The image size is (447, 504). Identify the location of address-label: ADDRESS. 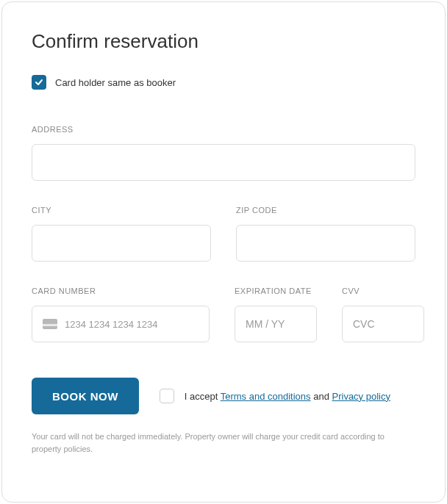
(224, 129).